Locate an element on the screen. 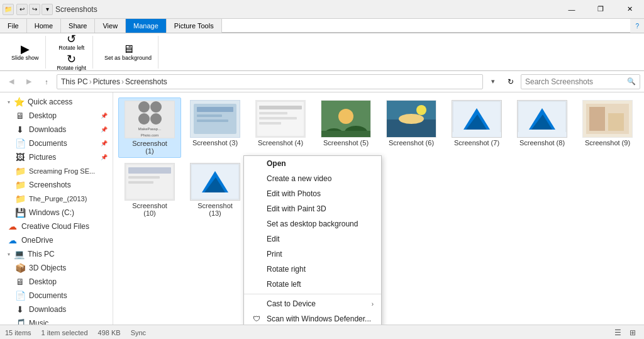  redo-icon: ↪ is located at coordinates (35, 9).